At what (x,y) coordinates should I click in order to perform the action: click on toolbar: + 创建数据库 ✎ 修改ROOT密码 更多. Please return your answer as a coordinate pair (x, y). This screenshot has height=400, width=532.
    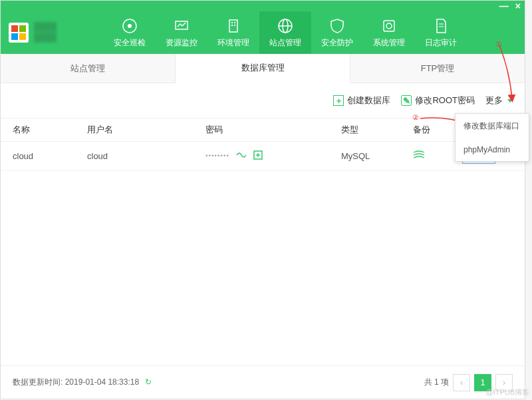
    Looking at the image, I should click on (263, 100).